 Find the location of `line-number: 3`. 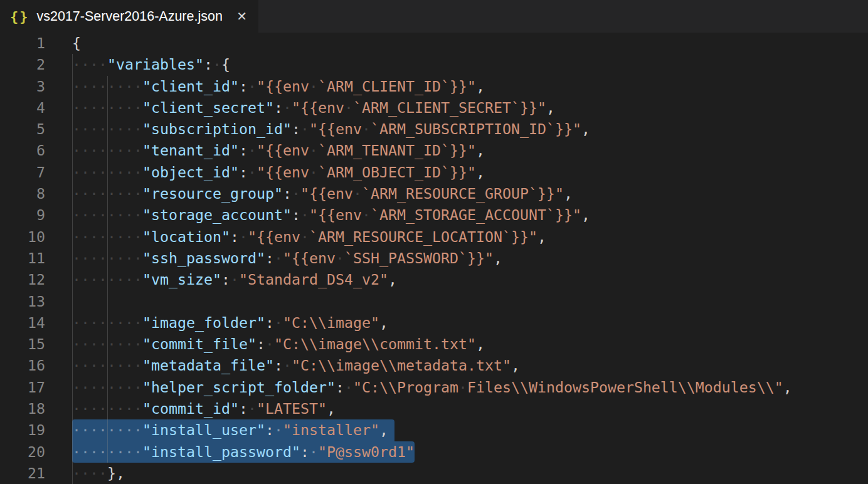

line-number: 3 is located at coordinates (23, 87).